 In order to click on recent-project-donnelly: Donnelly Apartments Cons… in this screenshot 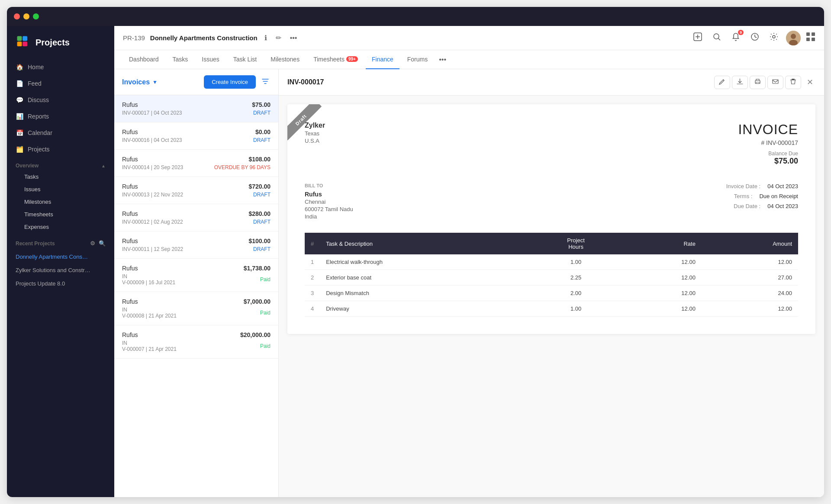, I will do `click(61, 257)`.